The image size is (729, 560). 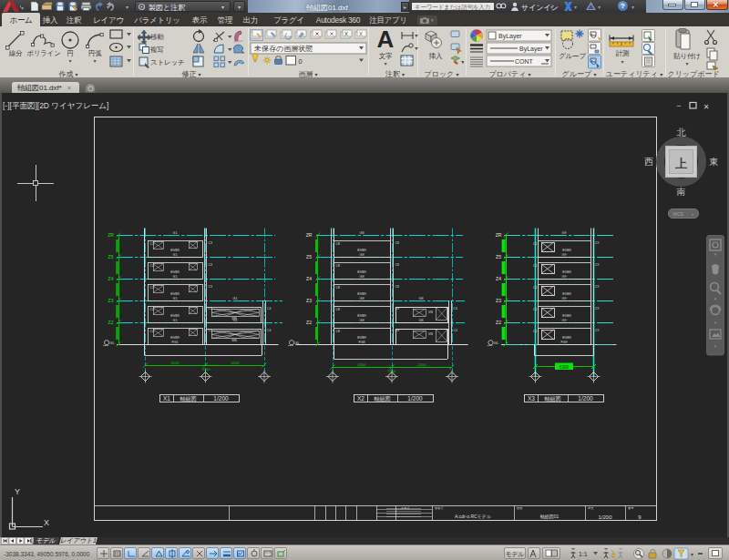 What do you see at coordinates (167, 399) in the screenshot?
I see `svg-text: X1` at bounding box center [167, 399].